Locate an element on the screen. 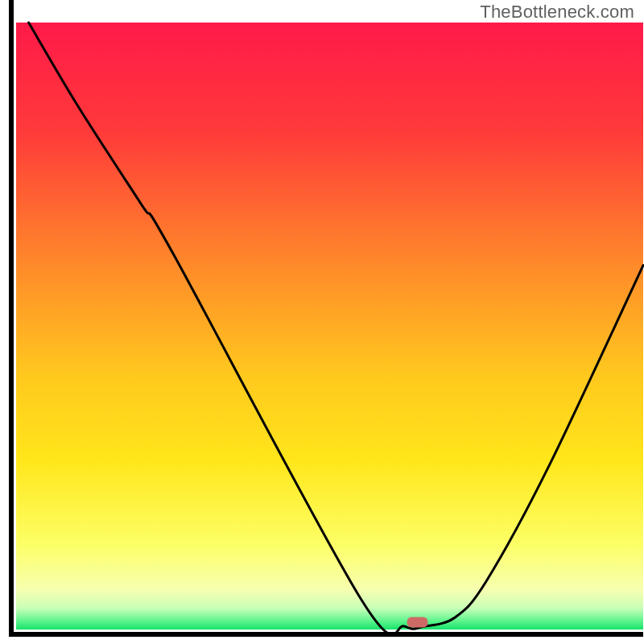 The width and height of the screenshot is (644, 644). optimal-marker is located at coordinates (418, 621).